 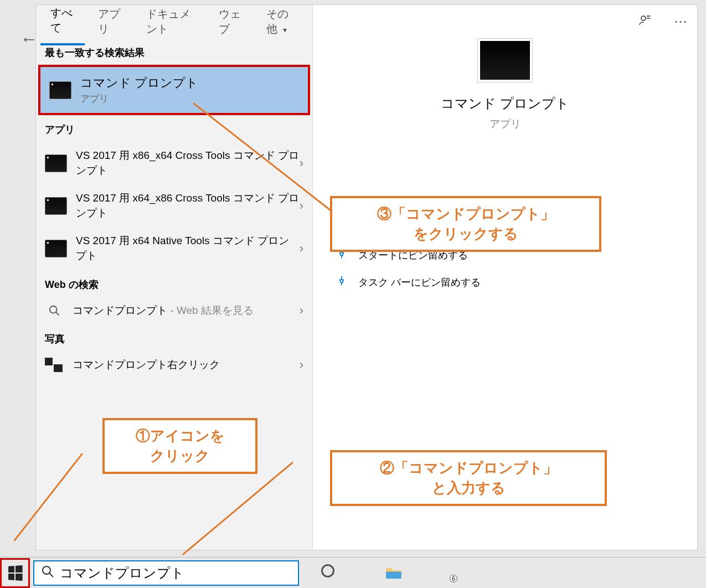 I want to click on file-explorer-icon, so click(x=394, y=573).